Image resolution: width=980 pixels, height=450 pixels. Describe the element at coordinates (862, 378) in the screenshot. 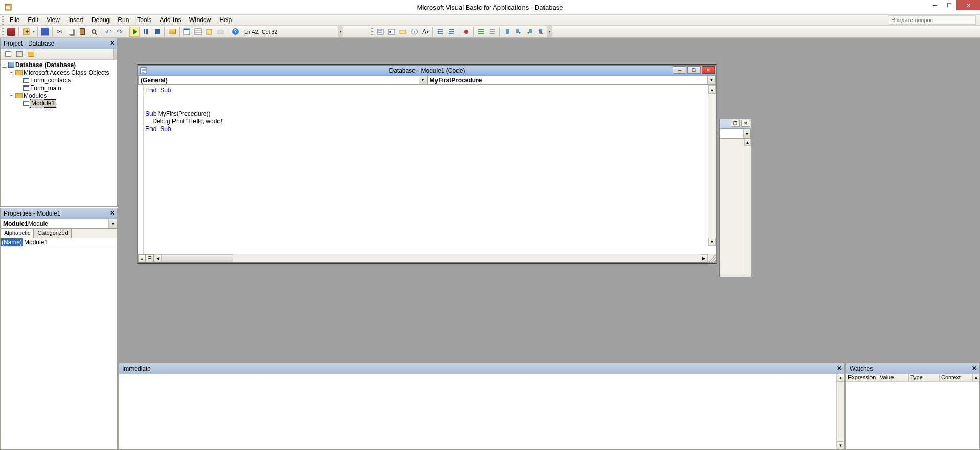

I see `watches-col-expression: Expression` at that location.